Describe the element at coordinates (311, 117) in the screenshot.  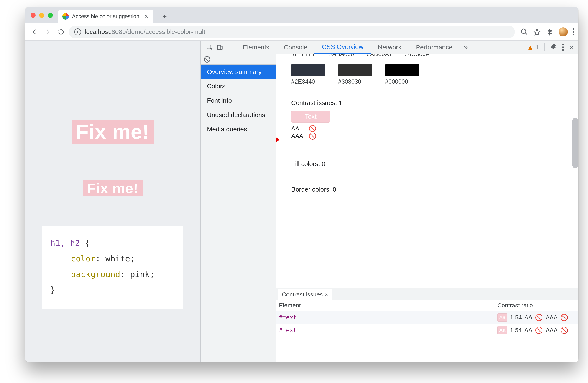
I see `contrast-issue-swatch: Text` at that location.